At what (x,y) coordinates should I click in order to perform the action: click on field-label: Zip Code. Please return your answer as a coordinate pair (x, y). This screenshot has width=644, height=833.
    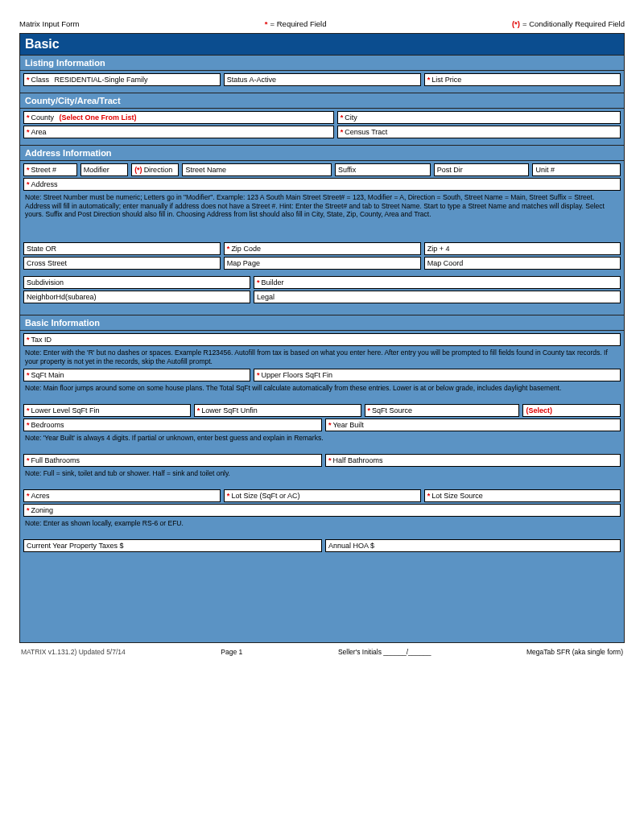
    Looking at the image, I should click on (246, 249).